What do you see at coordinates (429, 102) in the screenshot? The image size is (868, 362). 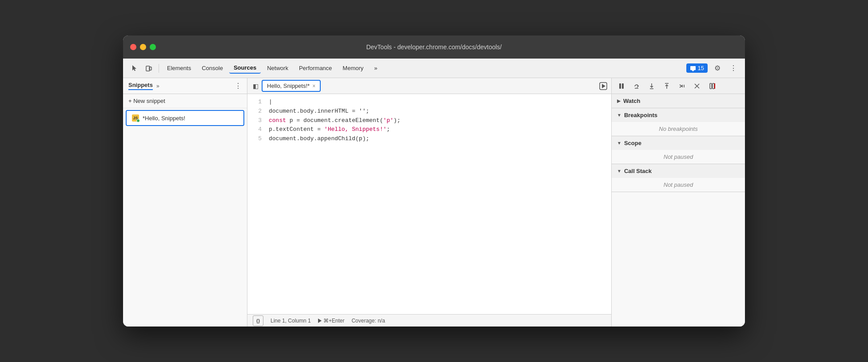 I see `code-line-1: 1` at bounding box center [429, 102].